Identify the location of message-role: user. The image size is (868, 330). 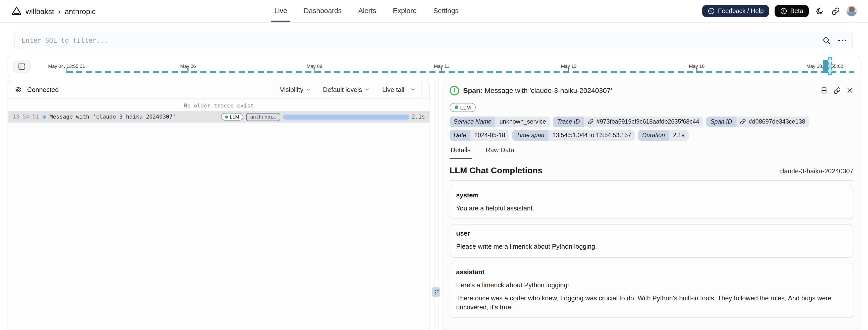
(652, 233).